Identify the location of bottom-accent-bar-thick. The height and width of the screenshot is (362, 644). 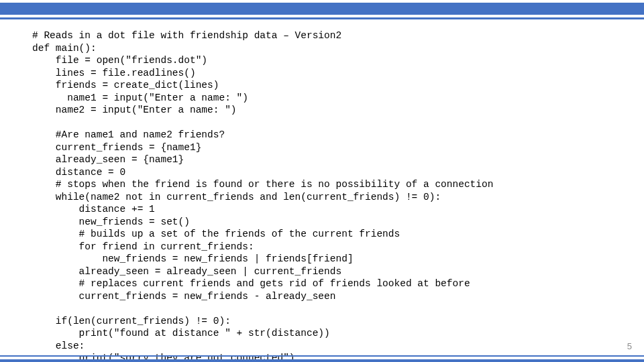
(322, 361).